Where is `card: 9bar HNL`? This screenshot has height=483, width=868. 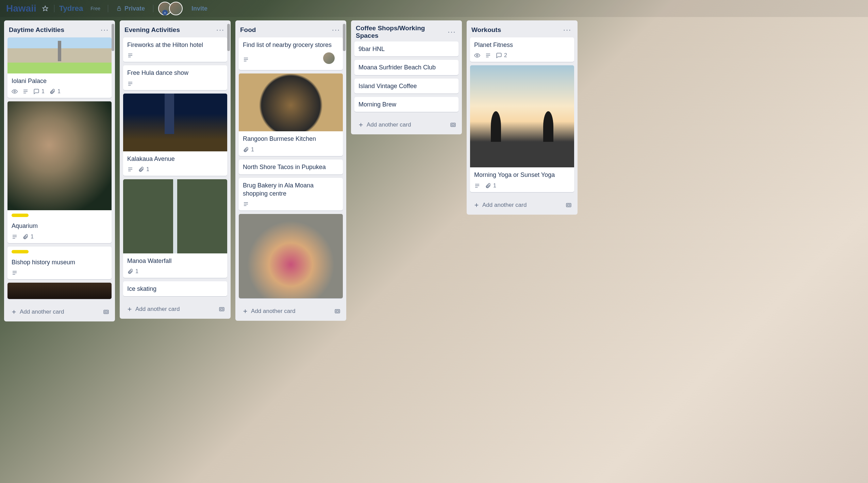 card: 9bar HNL is located at coordinates (406, 49).